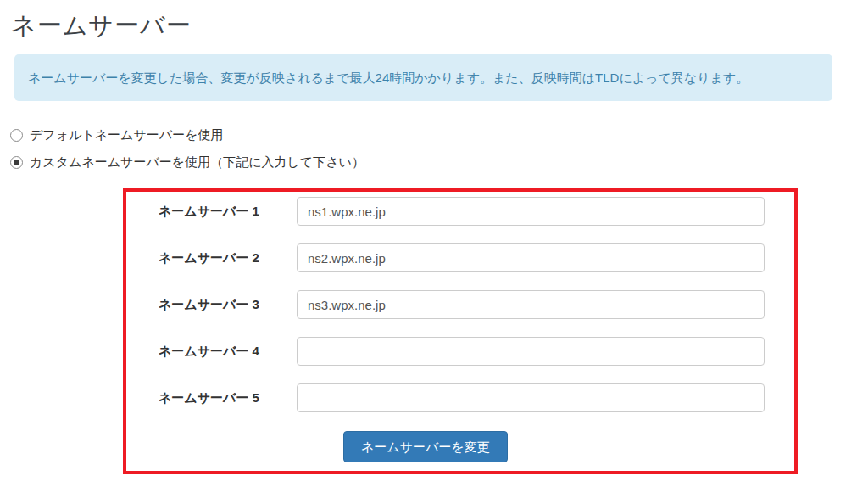 The width and height of the screenshot is (868, 487). What do you see at coordinates (439, 162) in the screenshot?
I see `radio-option-custom-nameserver: カスタムネームサーバーを使用（下記に入力して下さい）` at bounding box center [439, 162].